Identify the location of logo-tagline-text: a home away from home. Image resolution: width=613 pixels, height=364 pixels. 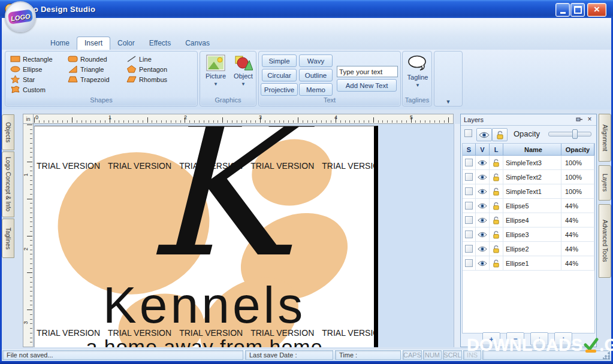
(204, 341).